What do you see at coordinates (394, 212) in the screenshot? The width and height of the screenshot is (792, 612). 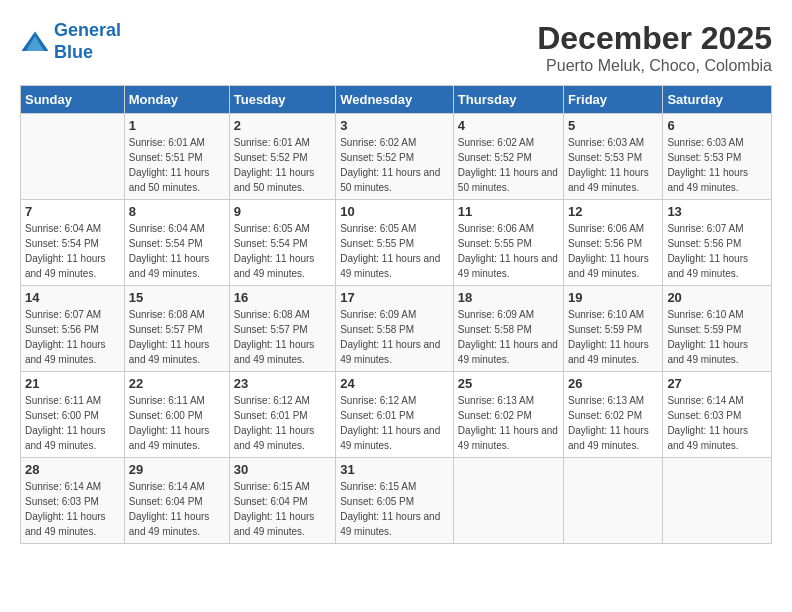 I see `day-number: 10` at bounding box center [394, 212].